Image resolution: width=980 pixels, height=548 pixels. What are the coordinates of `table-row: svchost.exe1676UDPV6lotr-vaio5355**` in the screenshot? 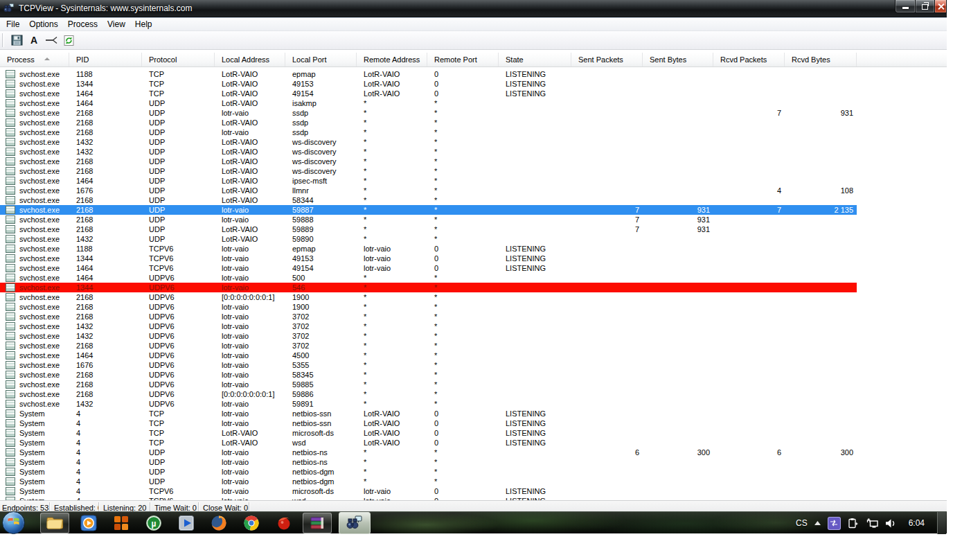 It's located at (428, 365).